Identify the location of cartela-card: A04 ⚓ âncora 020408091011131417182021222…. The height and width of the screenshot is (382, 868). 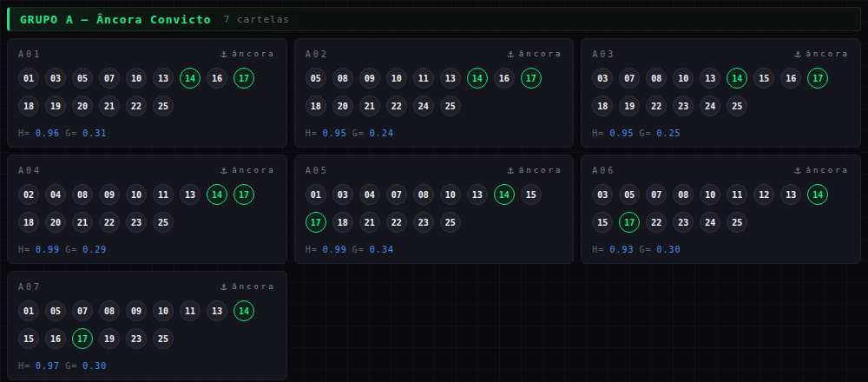
(148, 209).